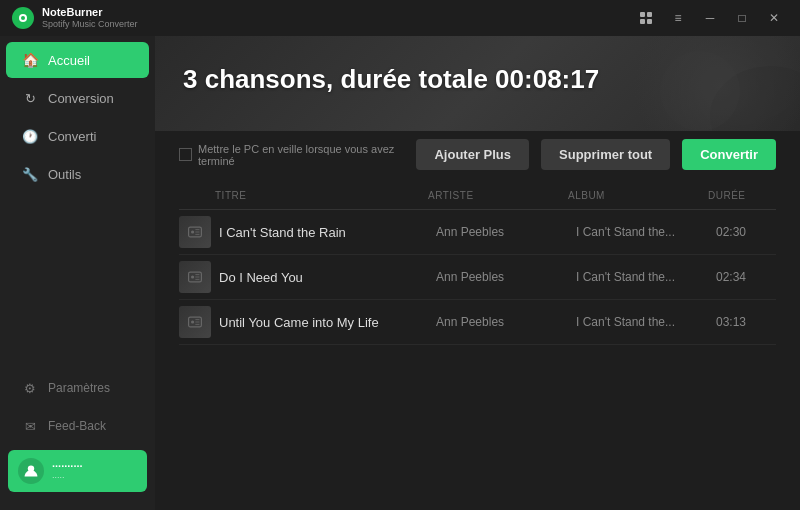  What do you see at coordinates (478, 232) in the screenshot?
I see `table-row: I Can't Stand the Rain Ann Peebles I Can…` at bounding box center [478, 232].